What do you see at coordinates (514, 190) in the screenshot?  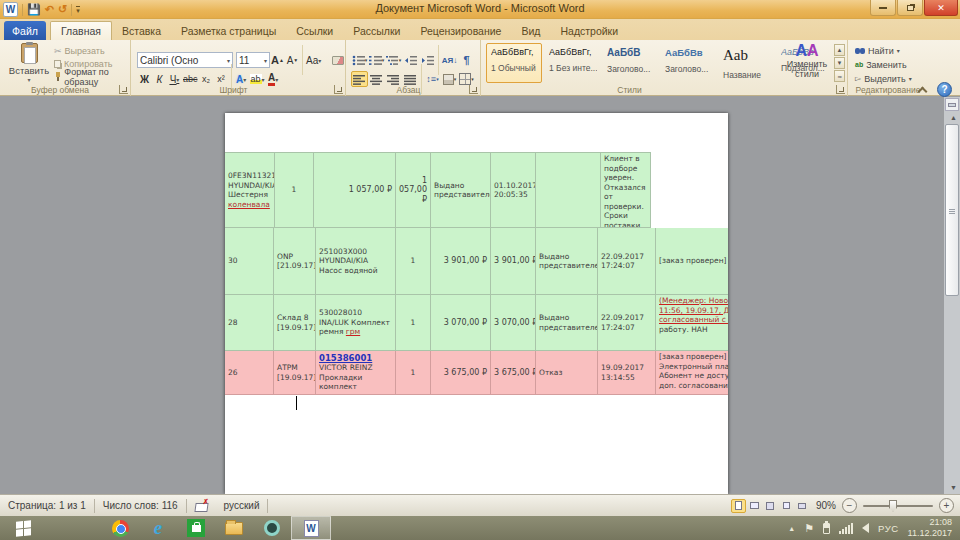 I see `table-cell: 01.10.2017 20:05:35` at bounding box center [514, 190].